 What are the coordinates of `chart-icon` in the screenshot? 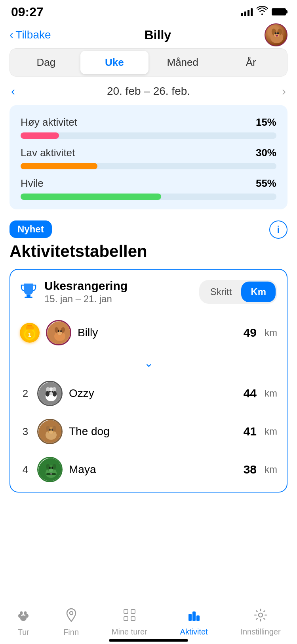 It's located at (194, 617).